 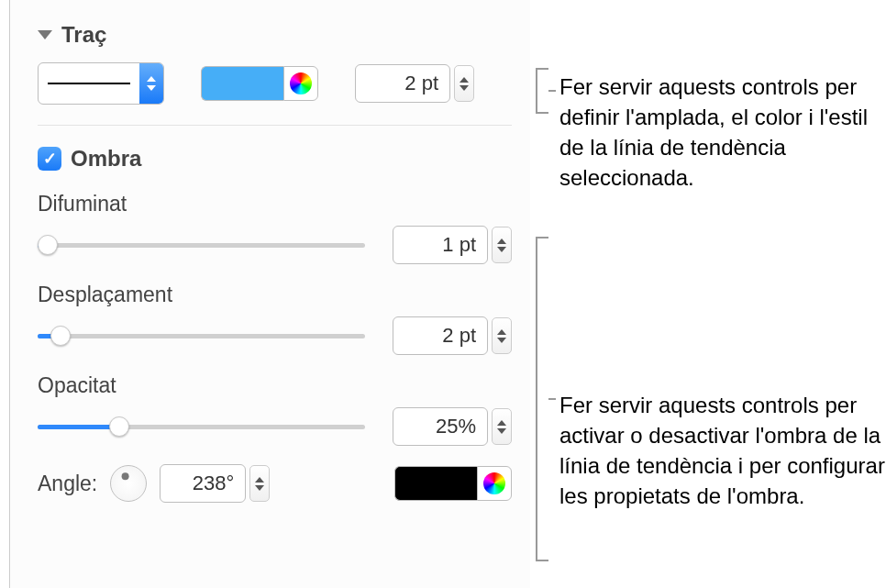 I want to click on stroke-color-well, so click(x=260, y=83).